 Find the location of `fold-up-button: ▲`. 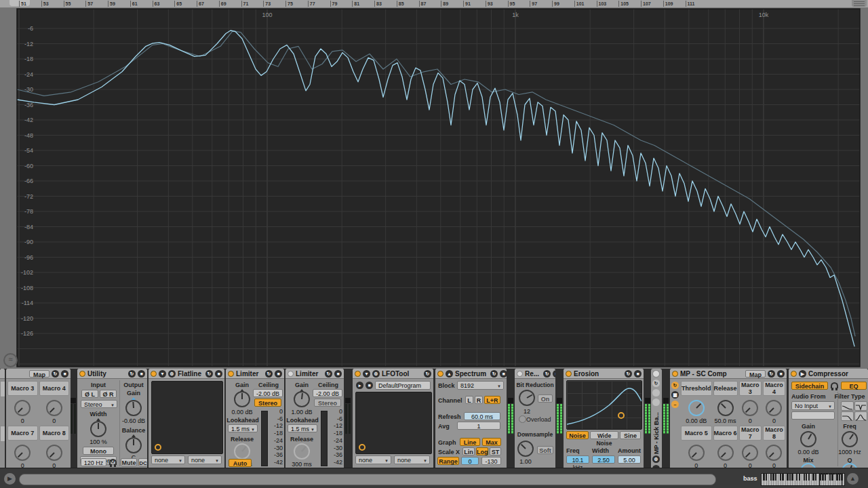

fold-up-button: ▲ is located at coordinates (853, 479).